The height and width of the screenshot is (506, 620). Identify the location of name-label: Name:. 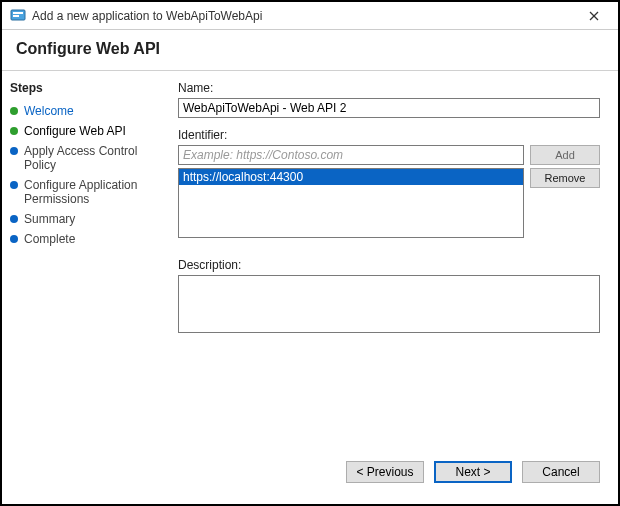
(389, 88).